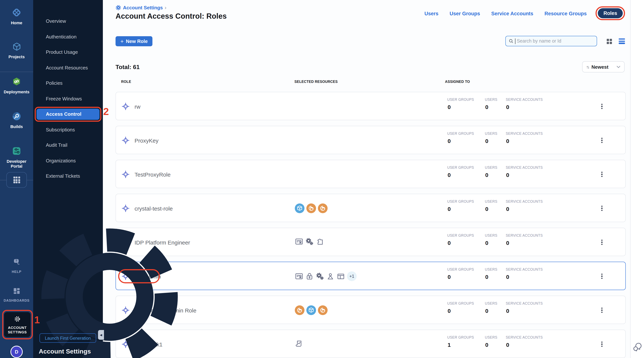 This screenshot has height=358, width=644. Describe the element at coordinates (16, 352) in the screenshot. I see `avatar: D` at that location.